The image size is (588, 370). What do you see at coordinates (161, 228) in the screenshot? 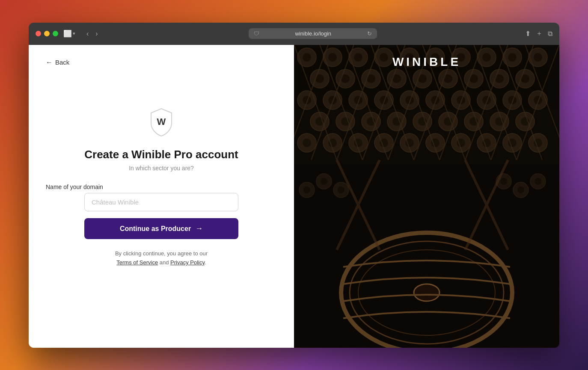
I see `continue-producer-button: Continue as Producer →` at bounding box center [161, 228].